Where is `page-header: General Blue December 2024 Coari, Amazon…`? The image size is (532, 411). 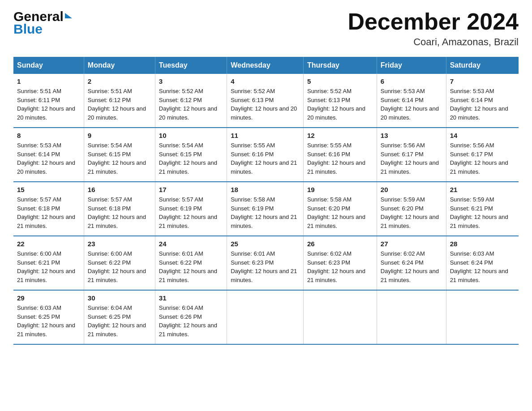
page-header: General Blue December 2024 Coari, Amazon… is located at coordinates (266, 29).